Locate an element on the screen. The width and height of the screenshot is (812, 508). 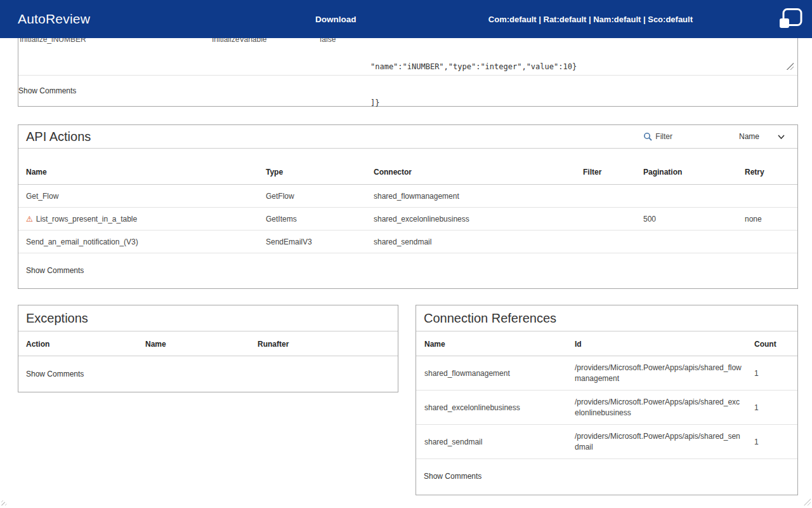
action-name: Get_Flow is located at coordinates (42, 196).